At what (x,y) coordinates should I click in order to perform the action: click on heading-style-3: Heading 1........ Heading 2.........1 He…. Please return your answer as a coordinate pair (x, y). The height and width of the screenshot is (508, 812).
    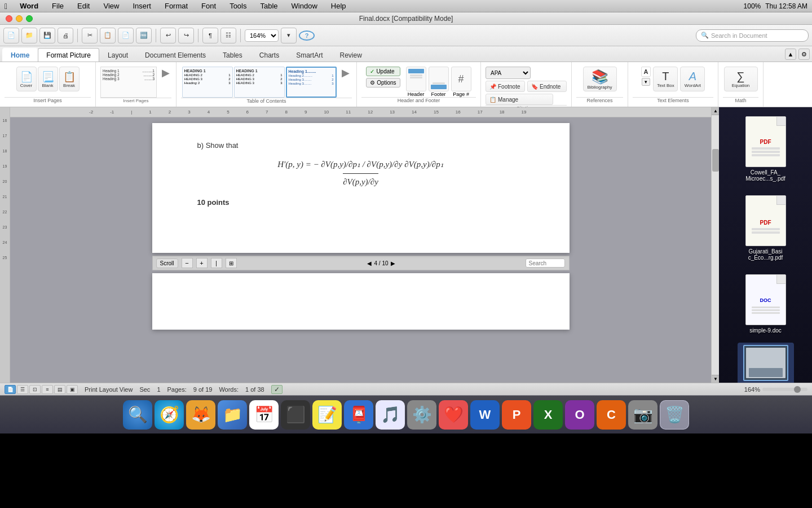
    Looking at the image, I should click on (311, 82).